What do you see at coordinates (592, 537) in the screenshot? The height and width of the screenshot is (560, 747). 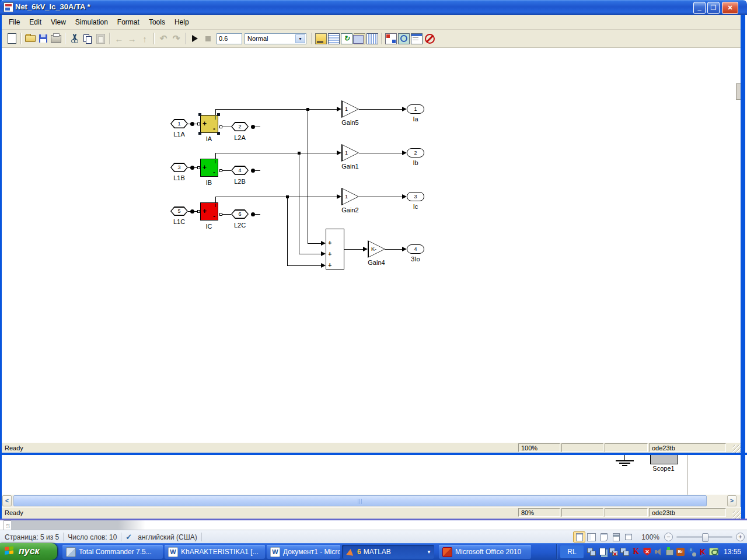 I see `fullscreen-reading-view-icon` at bounding box center [592, 537].